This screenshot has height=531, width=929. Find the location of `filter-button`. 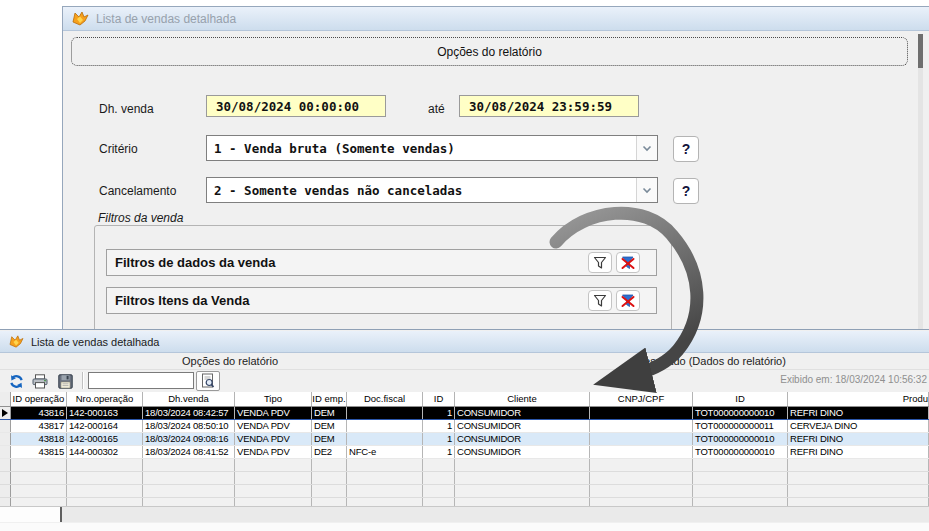

filter-button is located at coordinates (600, 262).